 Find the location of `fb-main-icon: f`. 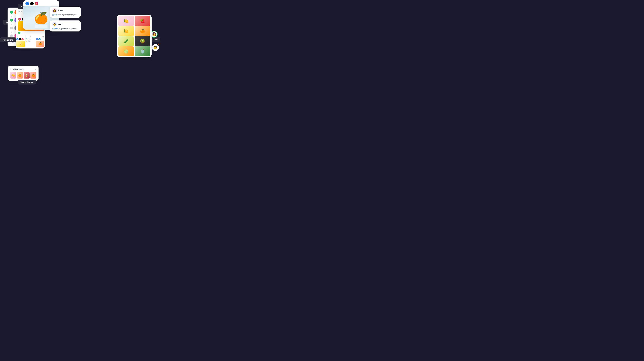

fb-main-icon: f is located at coordinates (27, 4).